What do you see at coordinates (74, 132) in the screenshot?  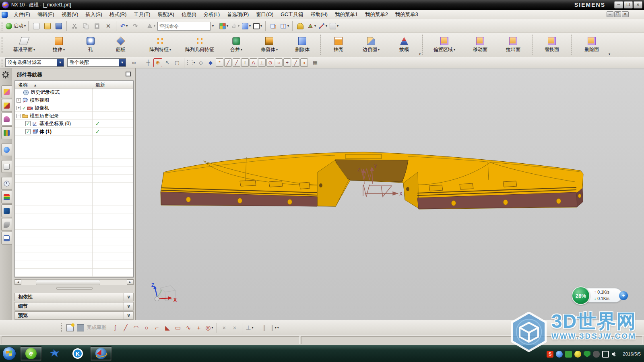 I see `tree-row-body: ✓ 体 (1) ✓` at bounding box center [74, 132].